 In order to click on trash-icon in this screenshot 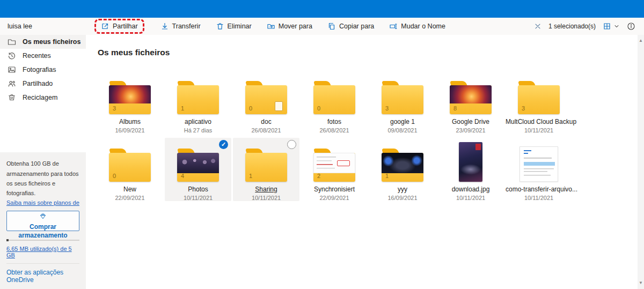, I will do `click(220, 26)`.